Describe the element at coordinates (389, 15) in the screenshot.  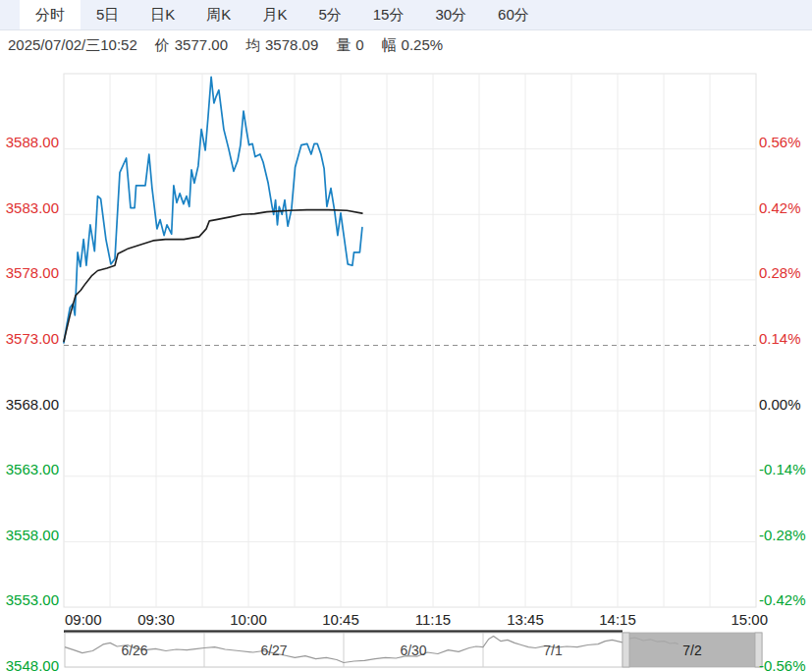
I see `tab-15min: 15分` at that location.